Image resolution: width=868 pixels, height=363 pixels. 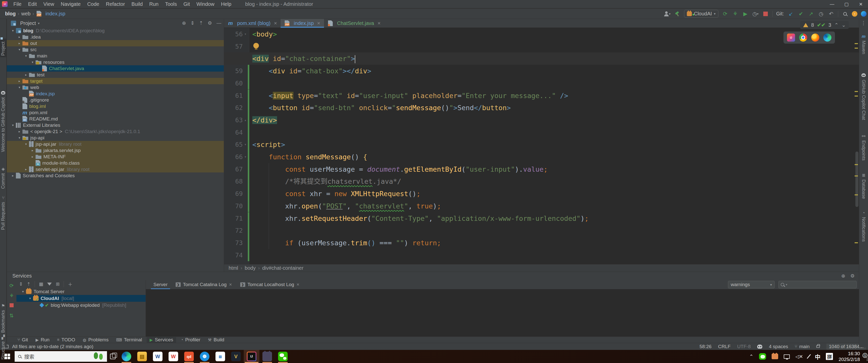 What do you see at coordinates (115, 144) in the screenshot?
I see `project-tree-row: ▾jsp-api.jarlibrary root` at bounding box center [115, 144].